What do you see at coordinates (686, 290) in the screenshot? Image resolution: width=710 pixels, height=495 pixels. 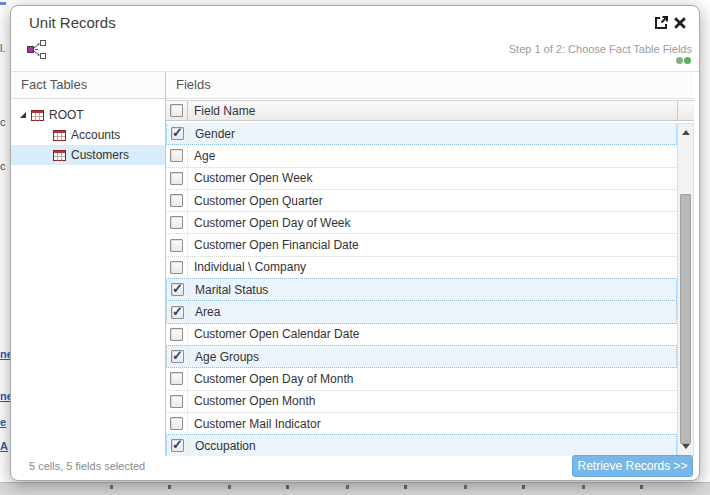 I see `scrollbar` at bounding box center [686, 290].